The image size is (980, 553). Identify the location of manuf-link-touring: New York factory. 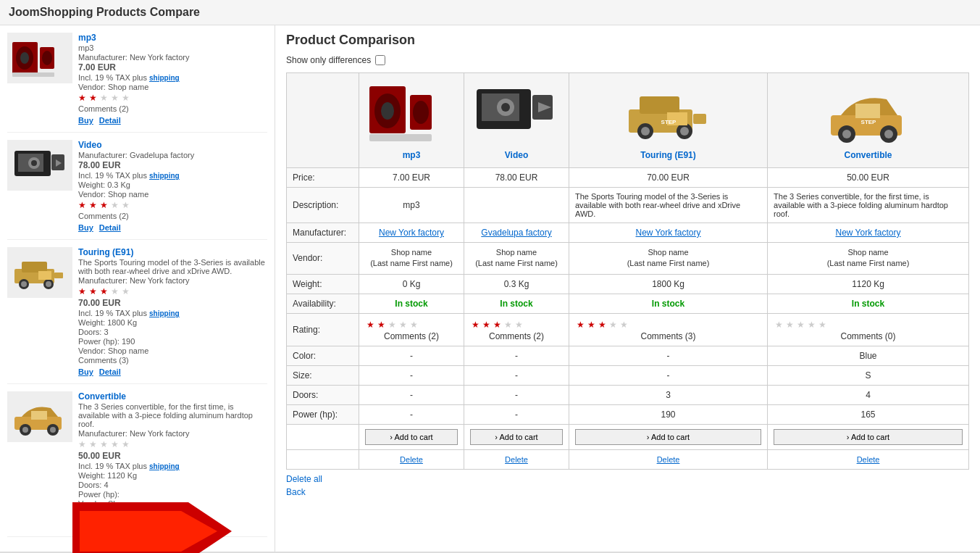
(669, 233).